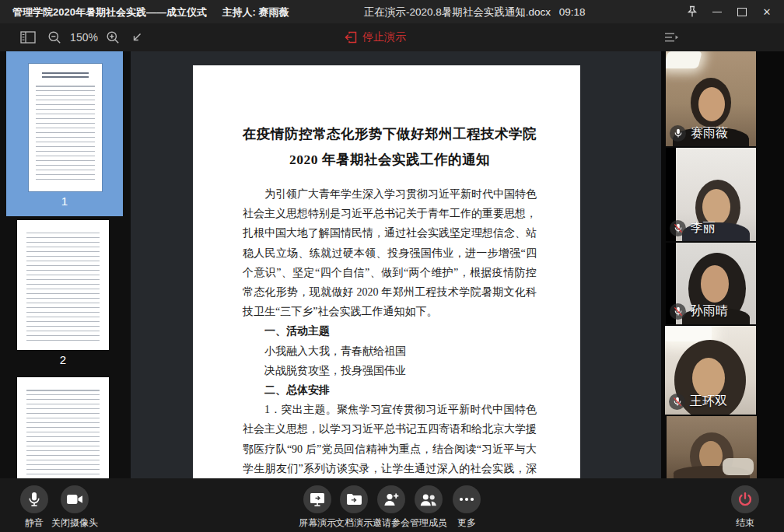 This screenshot has width=784, height=532. I want to click on document-share-icon, so click(354, 499).